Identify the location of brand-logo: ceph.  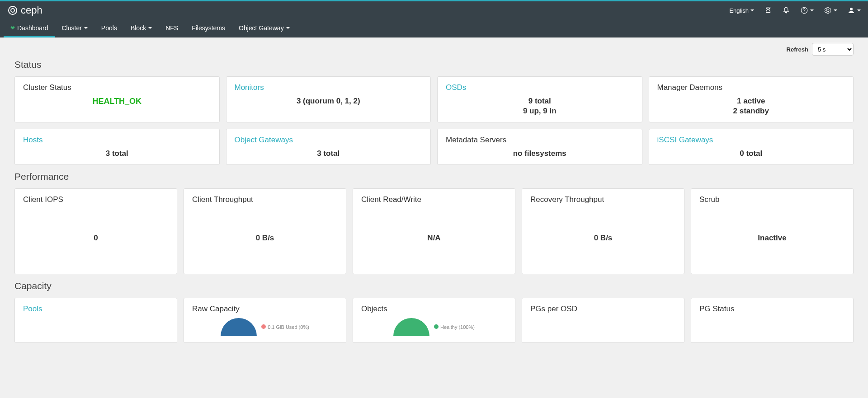
(25, 10).